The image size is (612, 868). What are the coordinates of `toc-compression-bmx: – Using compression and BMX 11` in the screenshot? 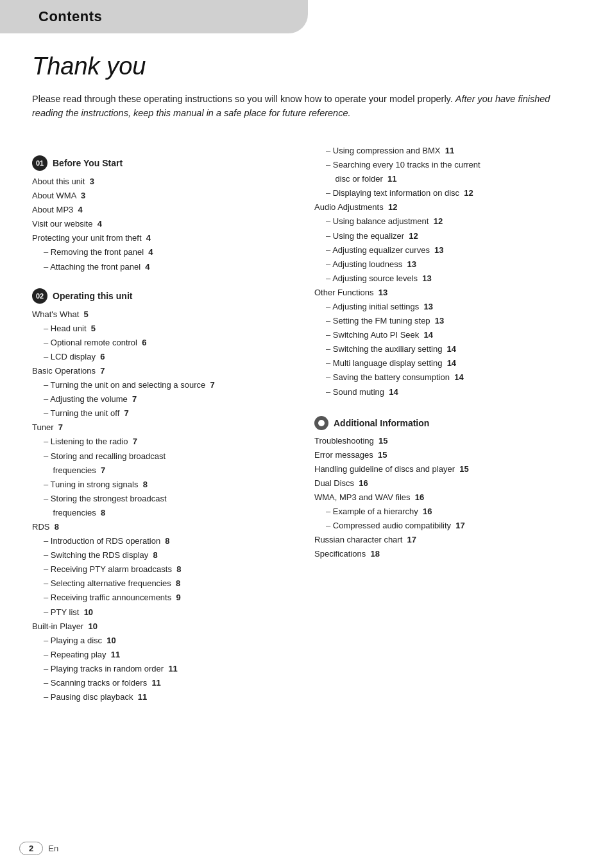 It's located at (447, 151).